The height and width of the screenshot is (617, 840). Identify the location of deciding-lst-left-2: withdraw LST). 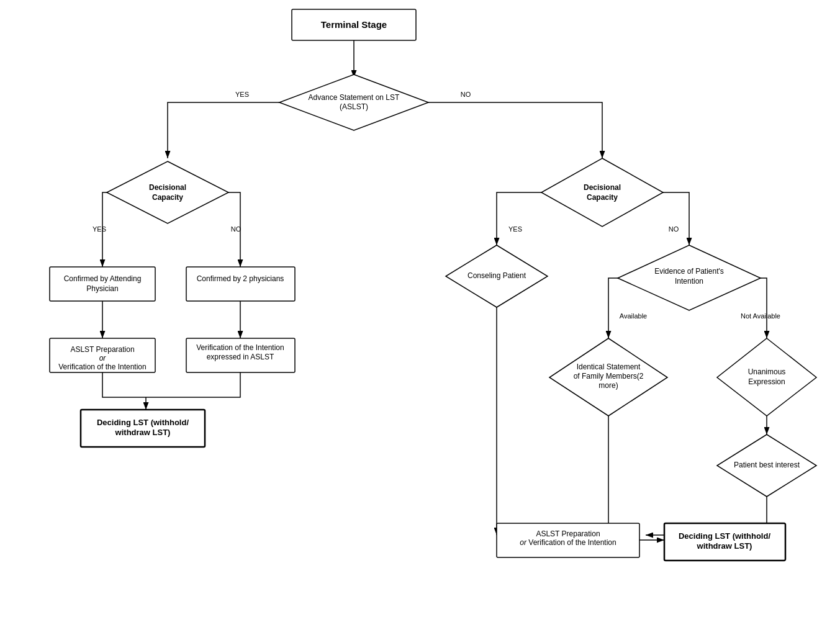
(143, 432).